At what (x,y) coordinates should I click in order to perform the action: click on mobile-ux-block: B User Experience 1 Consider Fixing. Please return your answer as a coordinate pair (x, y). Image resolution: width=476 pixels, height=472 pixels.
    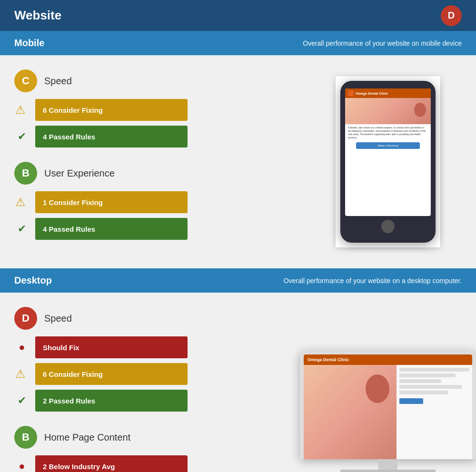
    Looking at the image, I should click on (157, 203).